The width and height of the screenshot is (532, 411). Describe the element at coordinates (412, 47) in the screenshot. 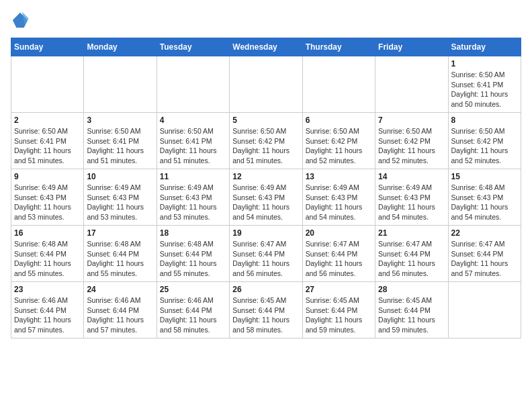

I see `col-header-friday: Friday` at that location.